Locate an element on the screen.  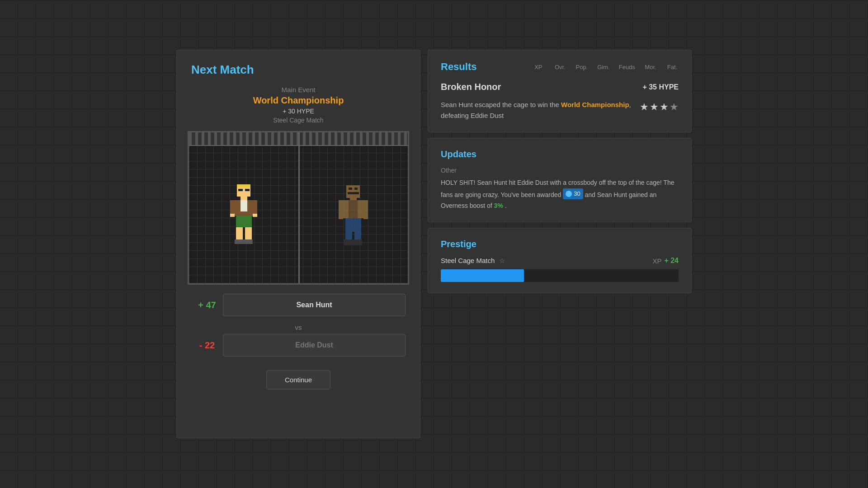
results-title: Results is located at coordinates (486, 67).